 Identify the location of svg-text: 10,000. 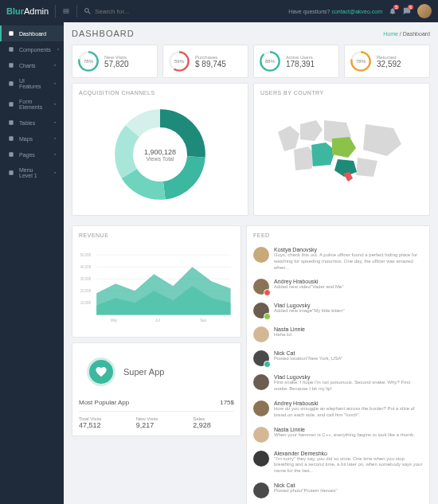
(86, 303).